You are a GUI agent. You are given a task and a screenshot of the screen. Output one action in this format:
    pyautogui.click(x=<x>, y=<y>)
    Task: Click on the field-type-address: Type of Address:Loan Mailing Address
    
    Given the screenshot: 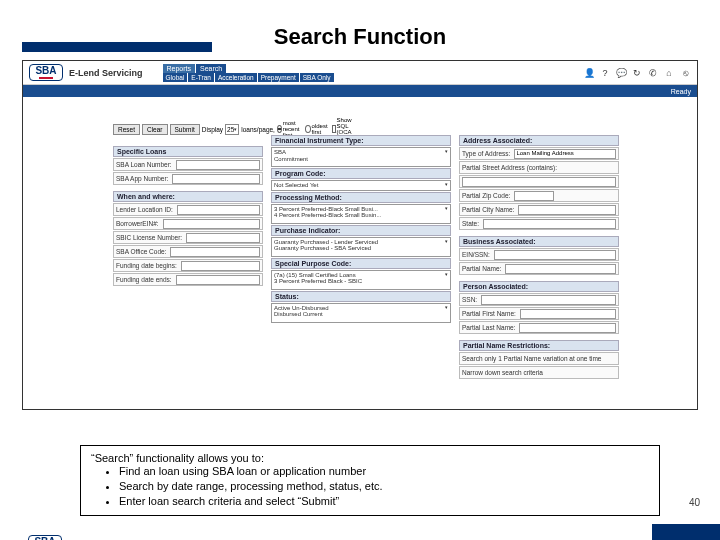 What is the action you would take?
    pyautogui.click(x=539, y=154)
    